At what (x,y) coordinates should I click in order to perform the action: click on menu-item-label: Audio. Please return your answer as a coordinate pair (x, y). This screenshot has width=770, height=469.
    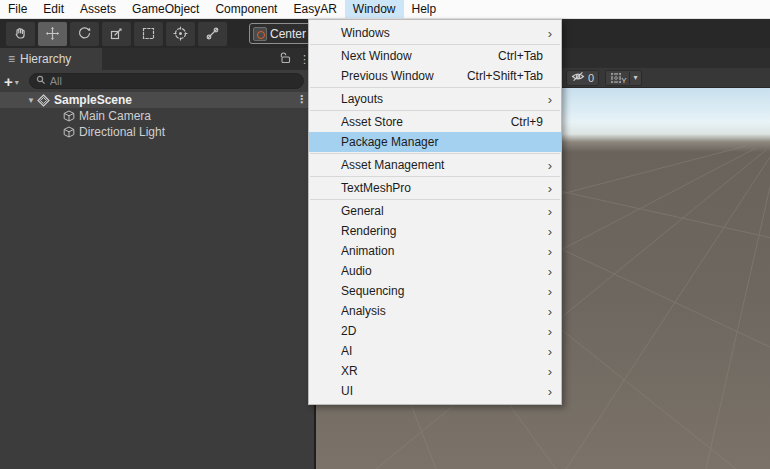
    Looking at the image, I should click on (444, 271).